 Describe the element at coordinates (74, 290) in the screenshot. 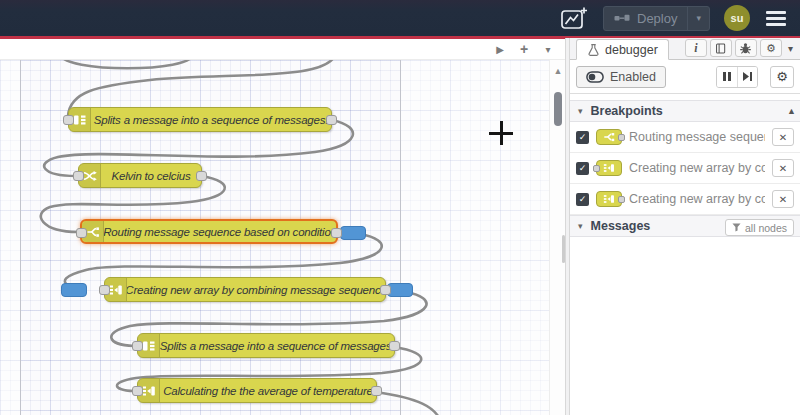

I see `breakpoint-marker-input` at that location.